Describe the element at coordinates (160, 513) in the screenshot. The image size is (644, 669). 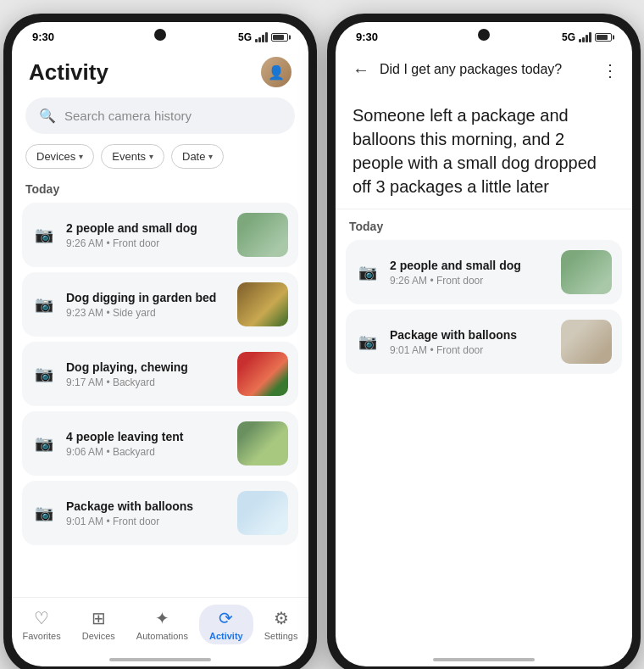
I see `activity-item-4: 📷 Package with balloons 9:01 AM • Front …` at that location.